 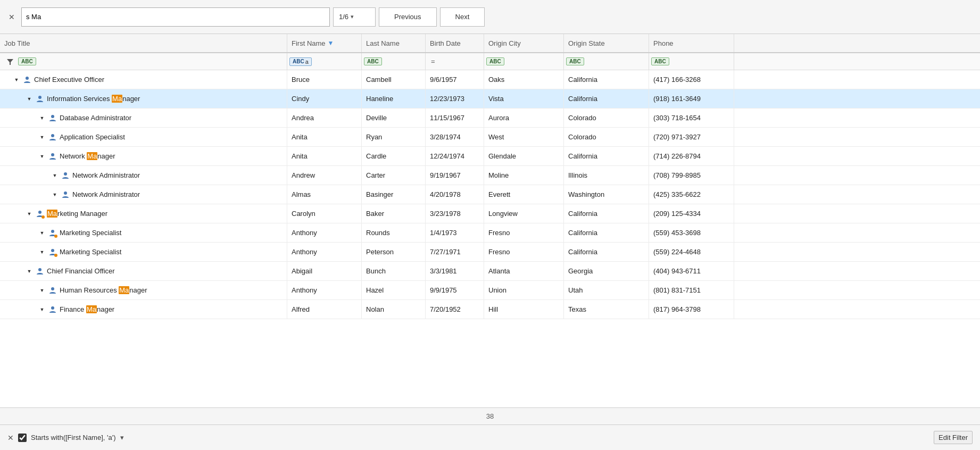 I want to click on search-input, so click(x=176, y=17).